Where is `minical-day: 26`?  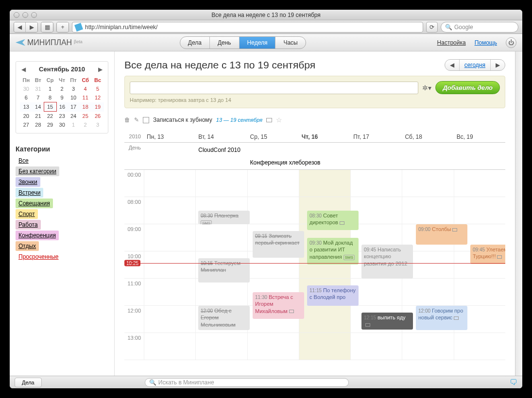 minical-day: 26 is located at coordinates (98, 116).